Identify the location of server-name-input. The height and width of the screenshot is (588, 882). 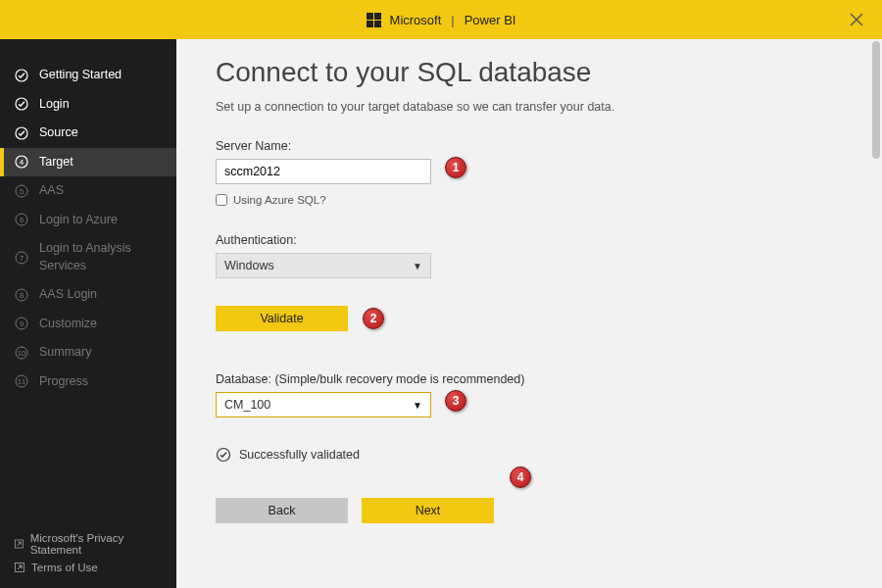
(323, 172).